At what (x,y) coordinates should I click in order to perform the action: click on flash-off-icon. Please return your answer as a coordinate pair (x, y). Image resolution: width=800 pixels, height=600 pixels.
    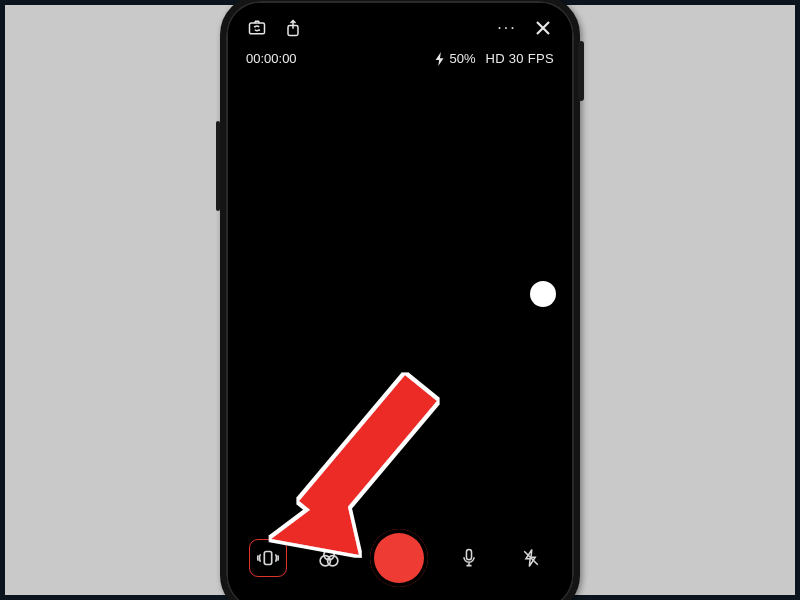
    Looking at the image, I should click on (531, 558).